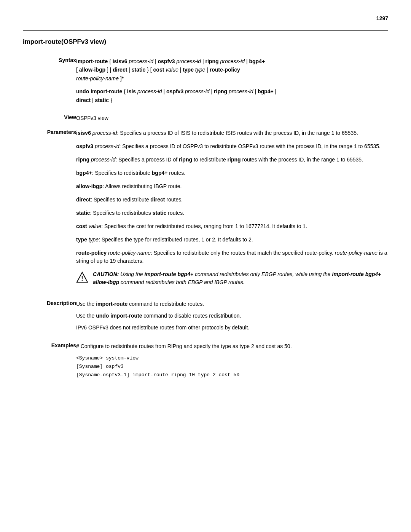 The width and height of the screenshot is (411, 532). Describe the element at coordinates (232, 146) in the screenshot. I see `param-ospfv3: ospfv3 process-id: Specifies a process I…` at that location.